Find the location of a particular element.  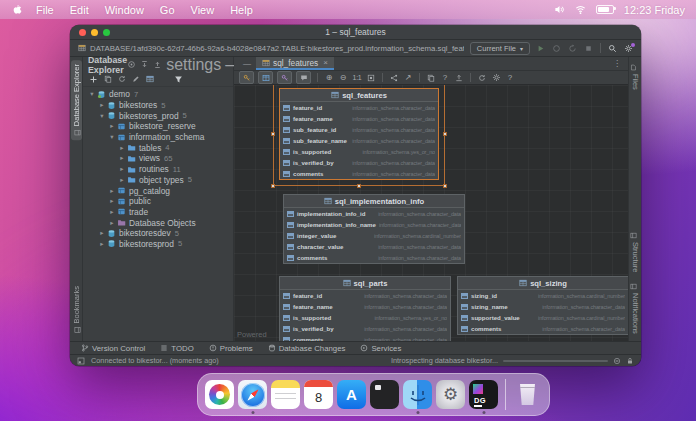

table-icon is located at coordinates (150, 79).